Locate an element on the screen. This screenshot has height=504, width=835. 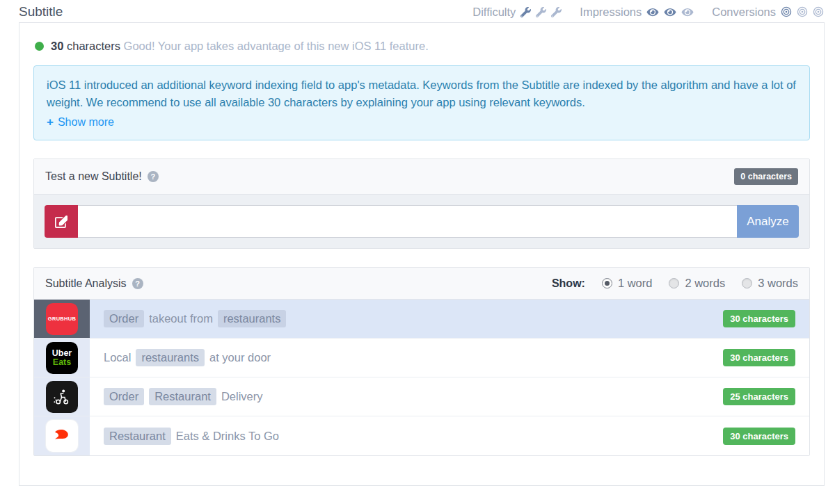
scooter-app-icon is located at coordinates (62, 397).